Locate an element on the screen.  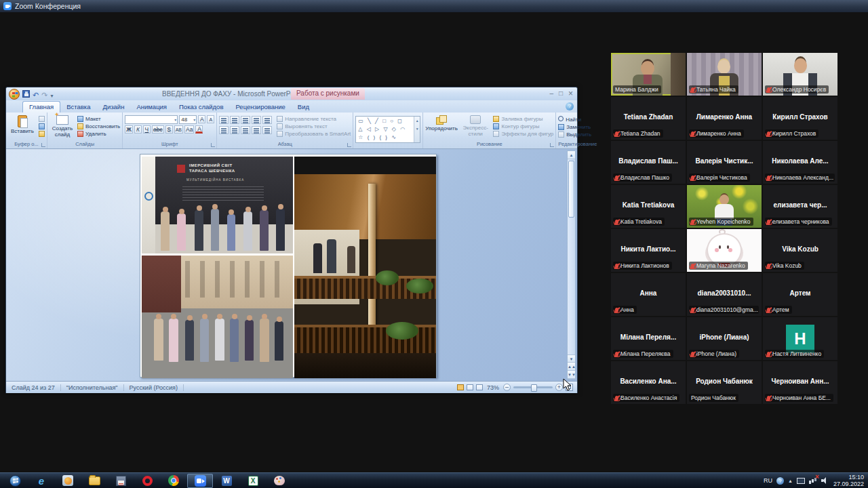
participant-tile: Мілана Переля... Мілана Переляєва is located at coordinates (648, 339).